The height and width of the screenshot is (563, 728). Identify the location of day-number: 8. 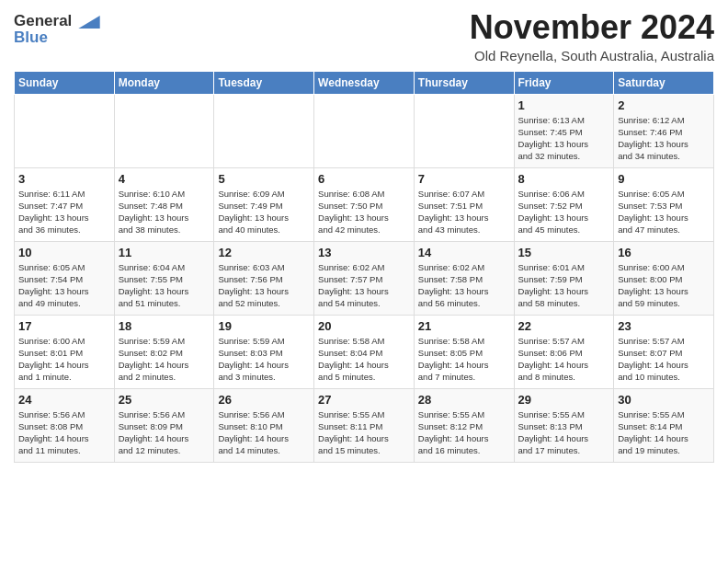
(564, 178).